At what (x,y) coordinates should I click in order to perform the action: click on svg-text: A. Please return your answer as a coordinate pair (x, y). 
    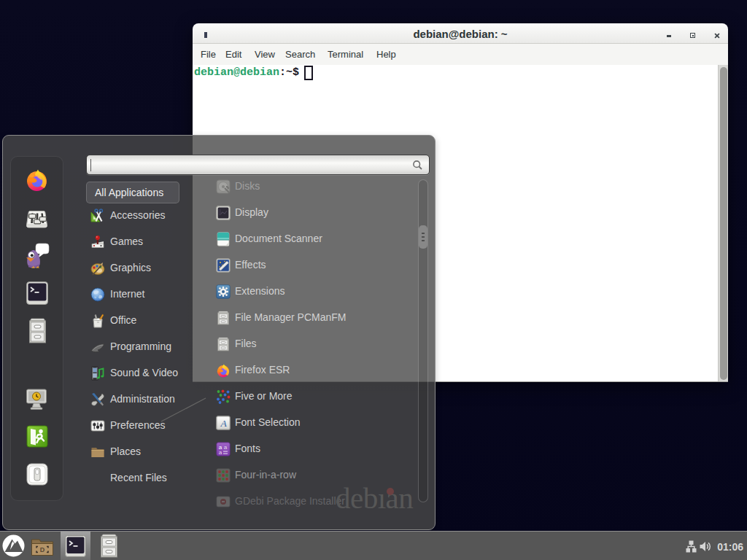
    Looking at the image, I should click on (223, 423).